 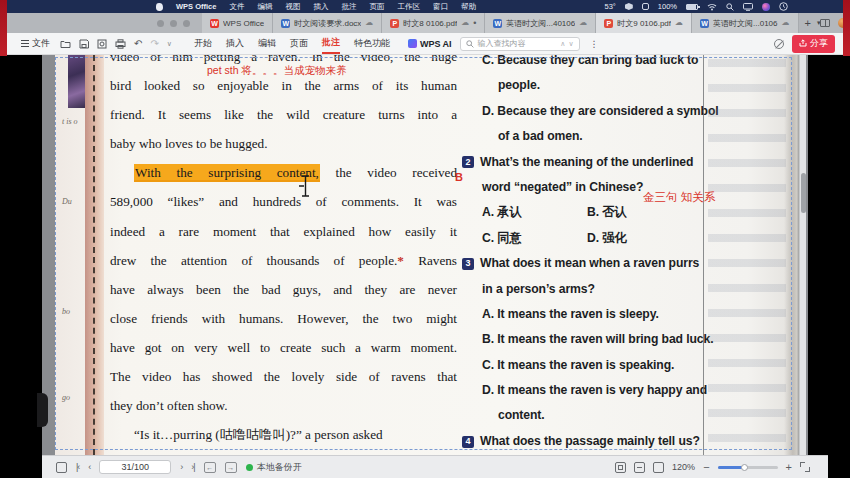 What do you see at coordinates (276, 71) in the screenshot?
I see `handwritten-vocab-note: pet sth 将。。。当成宠物来养` at bounding box center [276, 71].